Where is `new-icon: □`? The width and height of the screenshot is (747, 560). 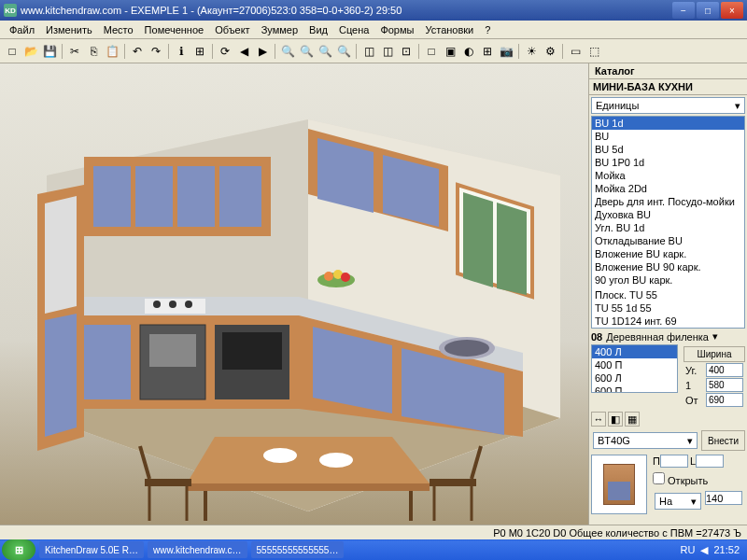 new-icon: □ is located at coordinates (12, 51).